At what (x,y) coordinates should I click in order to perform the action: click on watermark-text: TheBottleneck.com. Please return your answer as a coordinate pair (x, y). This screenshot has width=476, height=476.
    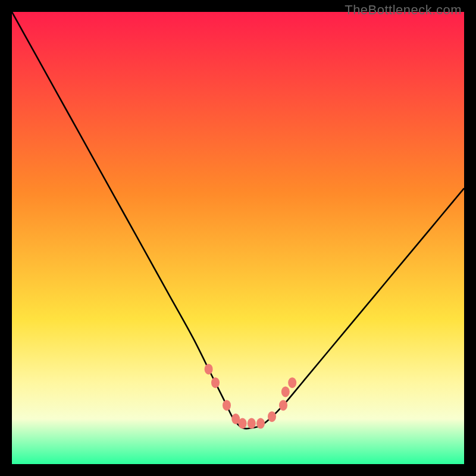
    Looking at the image, I should click on (403, 10).